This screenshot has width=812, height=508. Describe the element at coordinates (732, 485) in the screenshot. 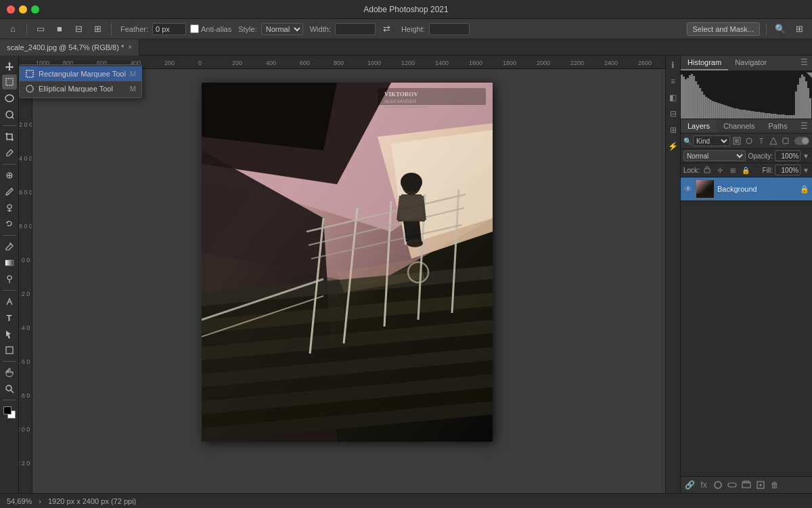

I see `new-adjustment-icon` at that location.